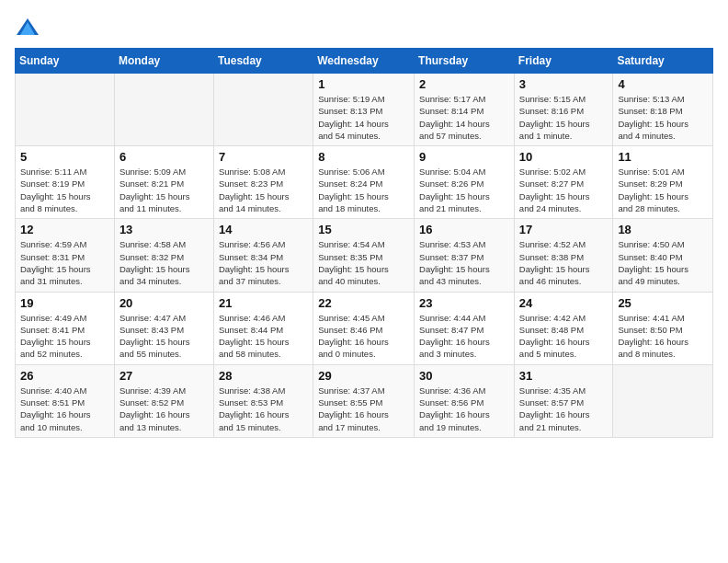 The height and width of the screenshot is (563, 728). I want to click on day-cell: 28Sunrise: 4:38 AMSunset: 8:53 PMDayligh…, so click(263, 401).